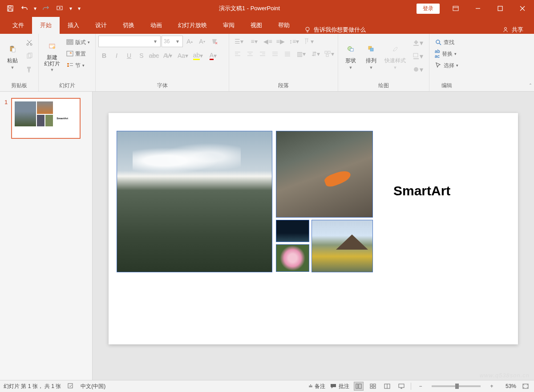 This screenshot has width=534, height=392. What do you see at coordinates (275, 54) in the screenshot?
I see `justify-button` at bounding box center [275, 54].